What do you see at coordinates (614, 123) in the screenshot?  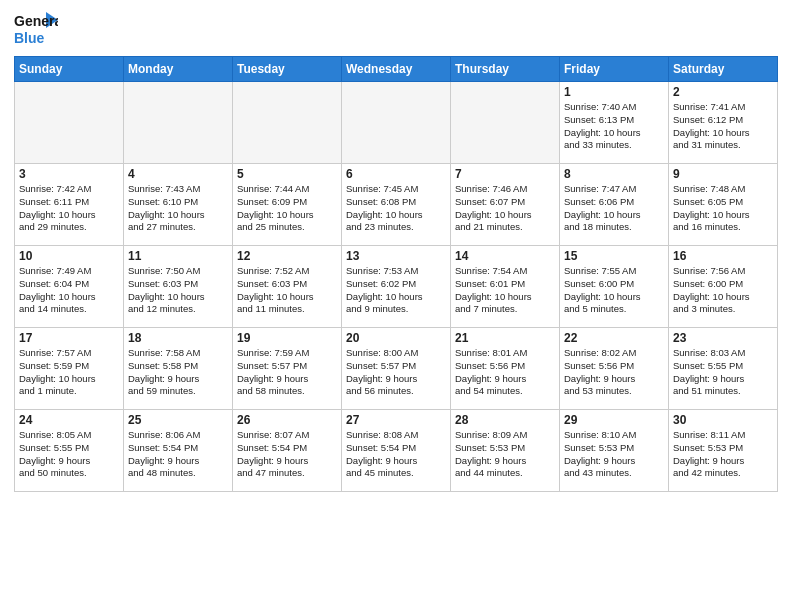 I see `calendar-cell: 1Sunrise: 7:40 AM Sunset: 6:13 PM Daylig…` at bounding box center [614, 123].